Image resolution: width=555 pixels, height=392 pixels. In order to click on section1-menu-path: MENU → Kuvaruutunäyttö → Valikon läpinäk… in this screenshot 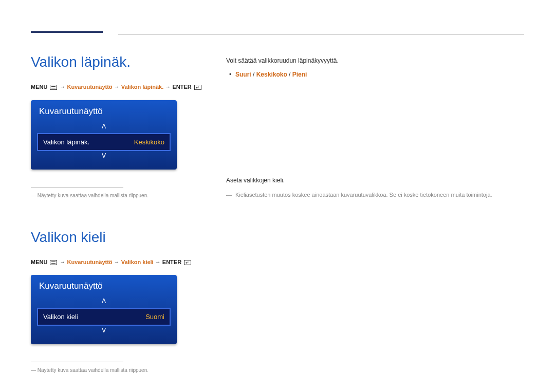, I will do `click(118, 87)`.